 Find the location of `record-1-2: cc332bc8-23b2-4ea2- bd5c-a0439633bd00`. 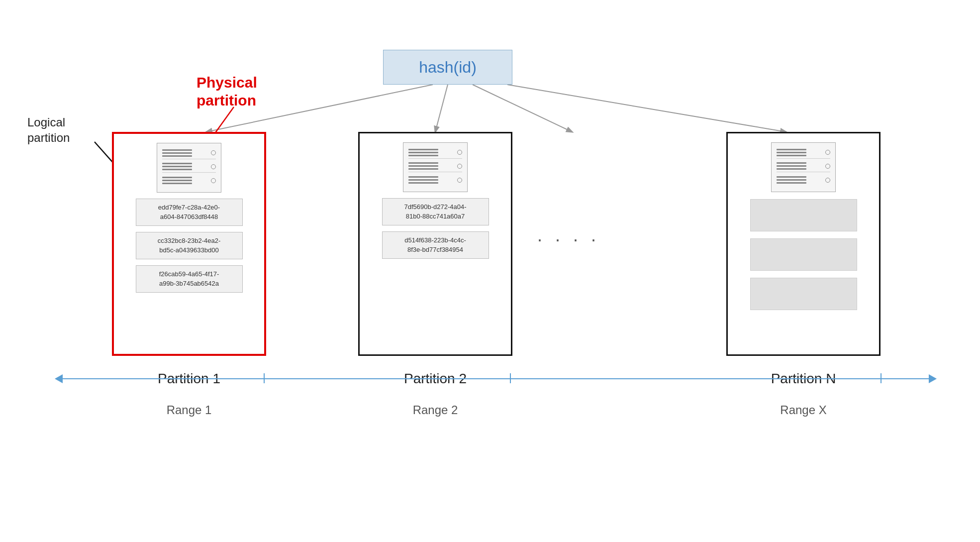

record-1-2: cc332bc8-23b2-4ea2- bd5c-a0439633bd00 is located at coordinates (189, 246).